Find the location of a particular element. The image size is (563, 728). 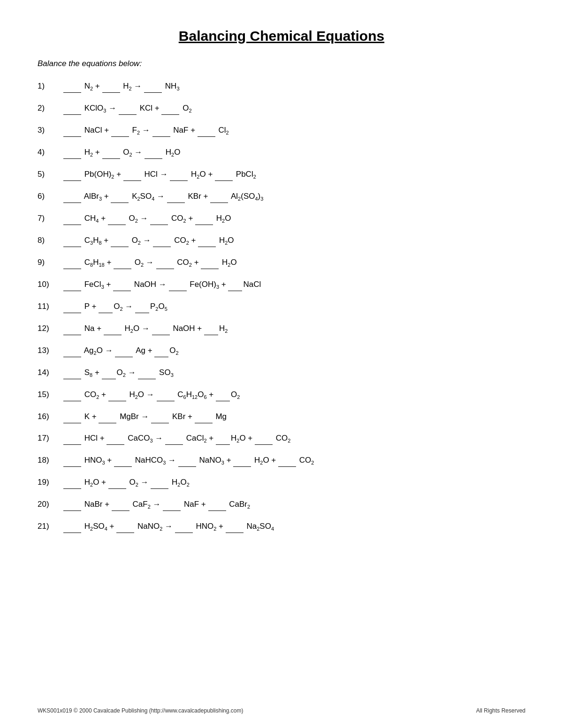

eq-content-1: N2 + H2 → NH3 is located at coordinates (295, 86).